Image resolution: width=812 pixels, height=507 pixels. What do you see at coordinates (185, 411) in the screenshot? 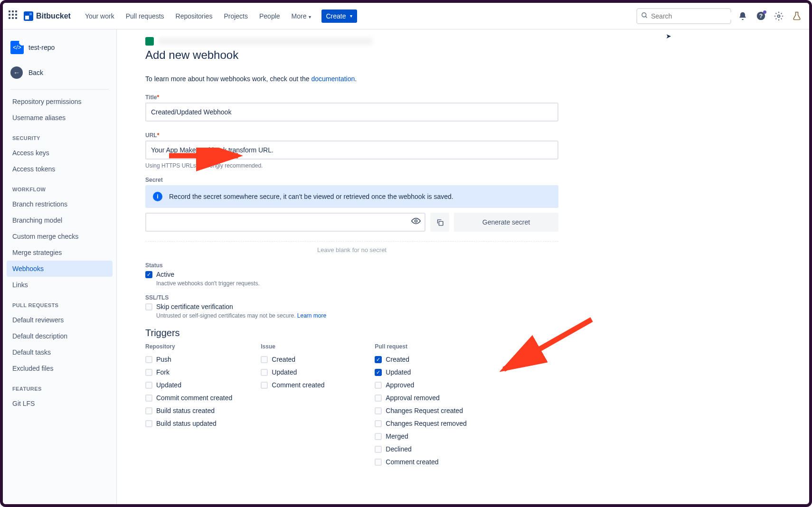
I see `trigger-label: Build status created` at bounding box center [185, 411].